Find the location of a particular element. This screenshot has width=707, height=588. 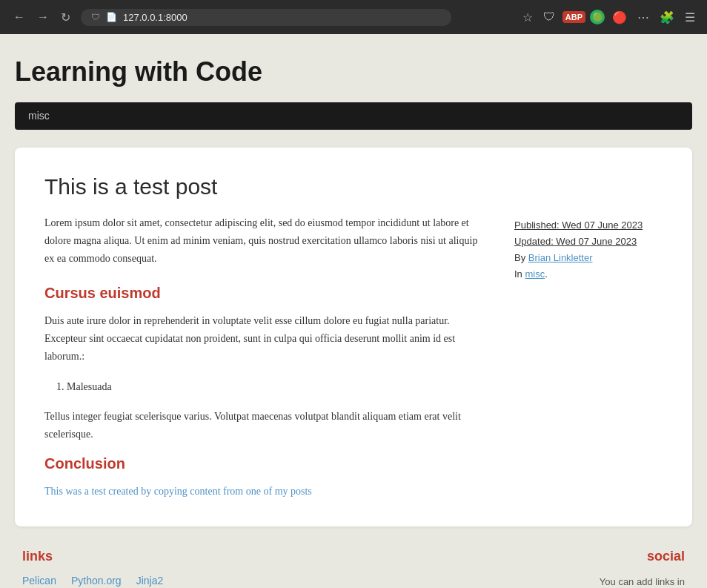

list-item: Malesuada is located at coordinates (276, 387).